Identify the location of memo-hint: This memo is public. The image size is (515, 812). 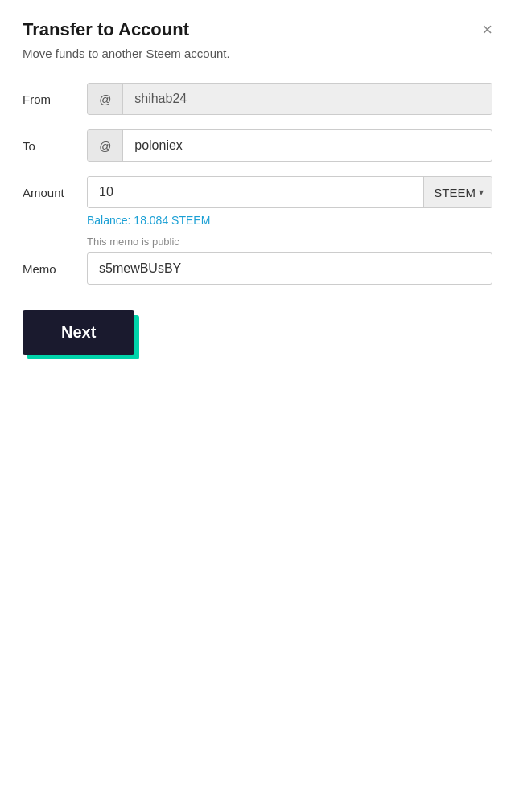
(290, 241).